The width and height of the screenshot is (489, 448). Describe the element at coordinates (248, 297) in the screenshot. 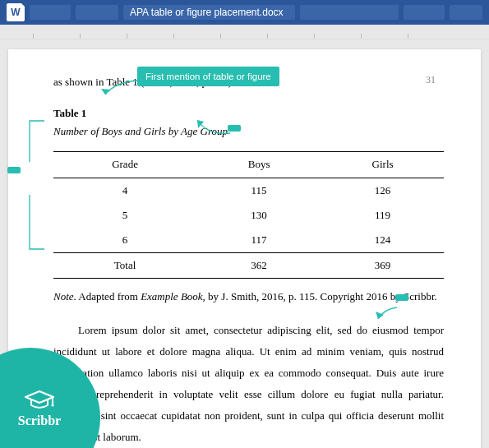

I see `table-note: Note. Adapted from Example Book, by J. S…` at that location.